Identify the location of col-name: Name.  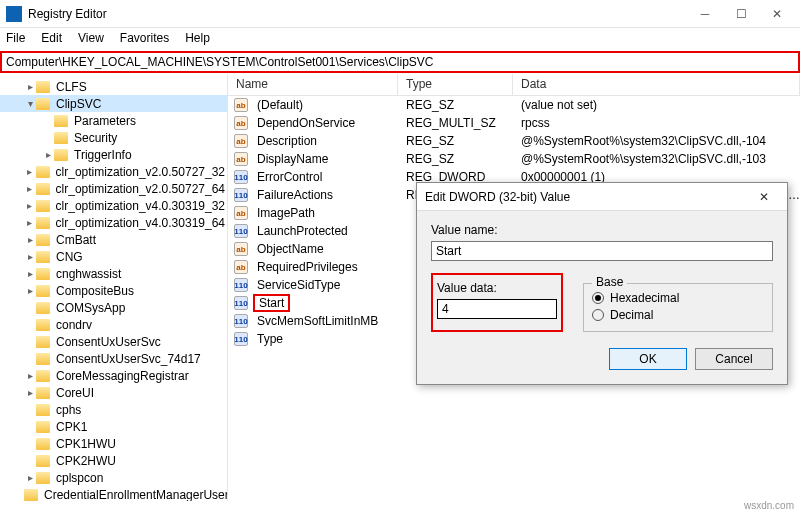
(313, 84).